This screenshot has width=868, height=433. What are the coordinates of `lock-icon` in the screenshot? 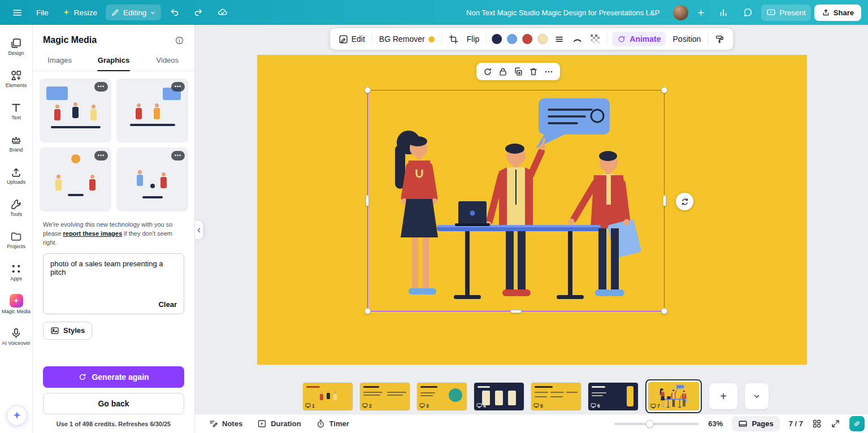 It's located at (503, 72).